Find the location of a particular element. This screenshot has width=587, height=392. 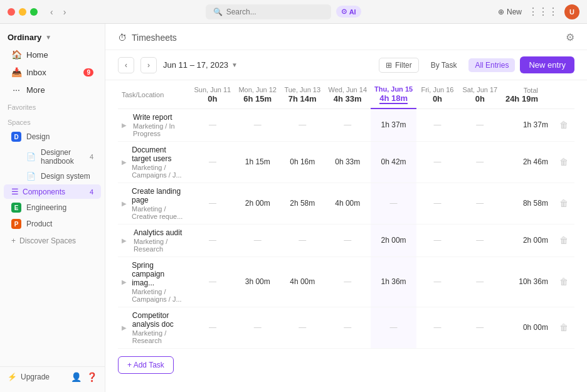

cell-sun-5: — is located at coordinates (212, 327).